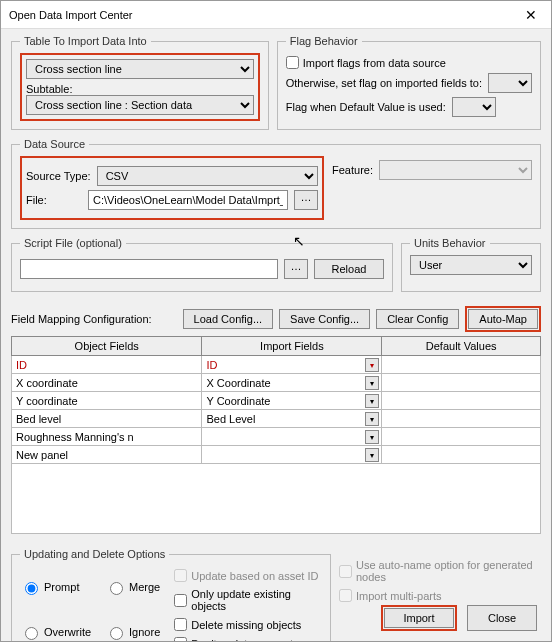  What do you see at coordinates (324, 41) in the screenshot?
I see `flag-legend: Flag Behavior` at bounding box center [324, 41].